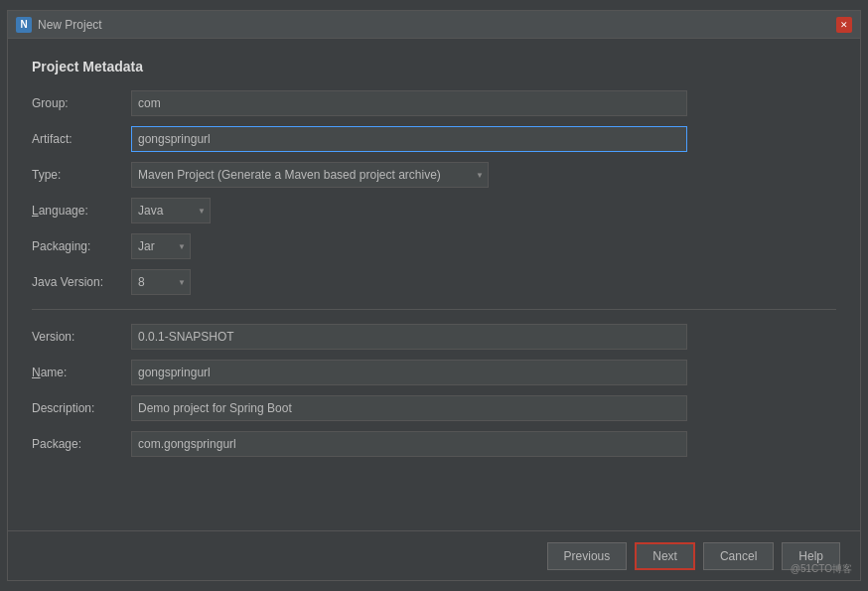  Describe the element at coordinates (81, 103) in the screenshot. I see `group-label: Group:` at that location.